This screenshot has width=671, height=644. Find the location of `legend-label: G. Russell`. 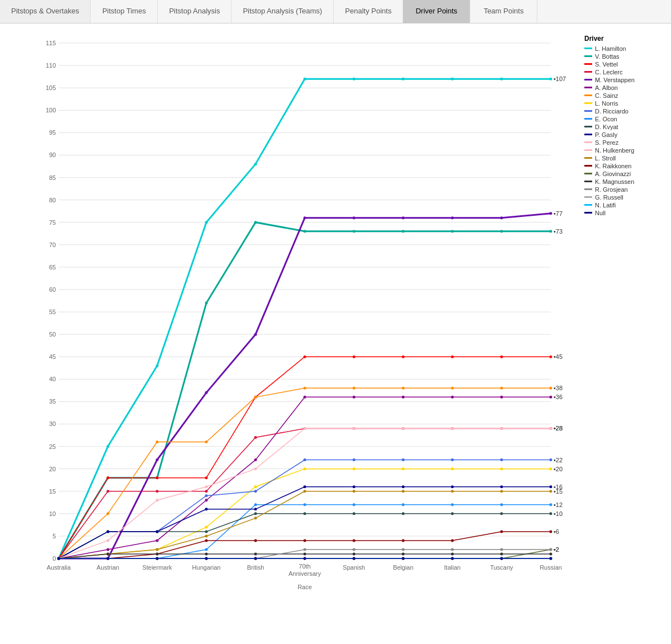

legend-label: G. Russell is located at coordinates (609, 197).